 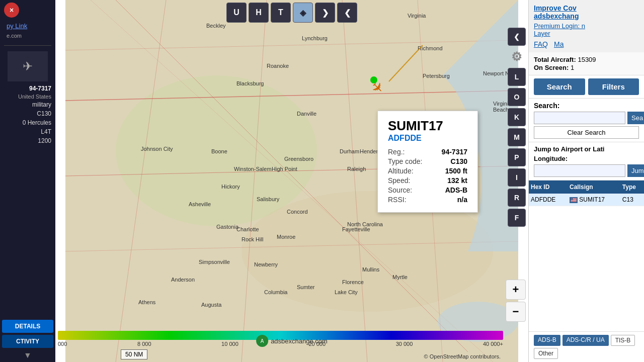 What do you see at coordinates (517, 157) in the screenshot?
I see `btn-p: P` at bounding box center [517, 157].